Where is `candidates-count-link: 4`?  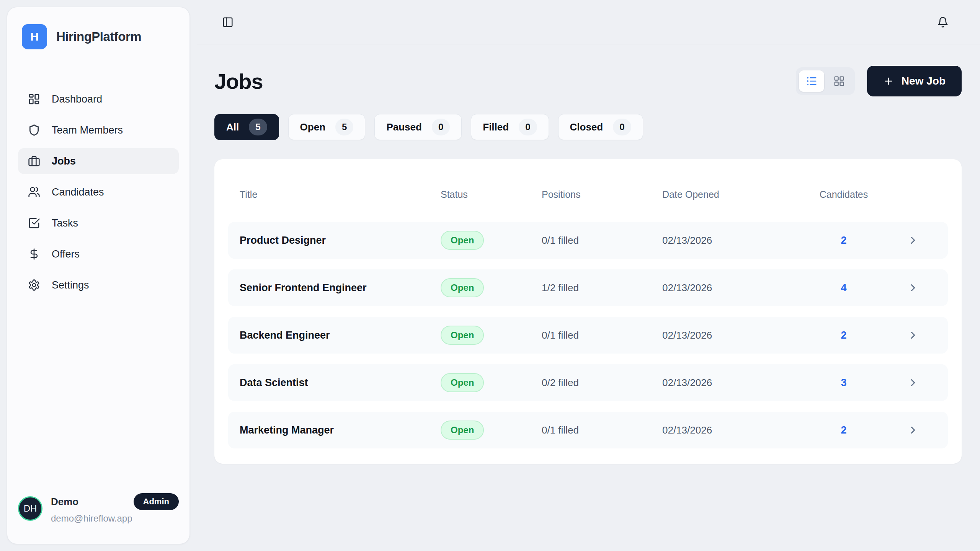 candidates-count-link: 4 is located at coordinates (844, 288).